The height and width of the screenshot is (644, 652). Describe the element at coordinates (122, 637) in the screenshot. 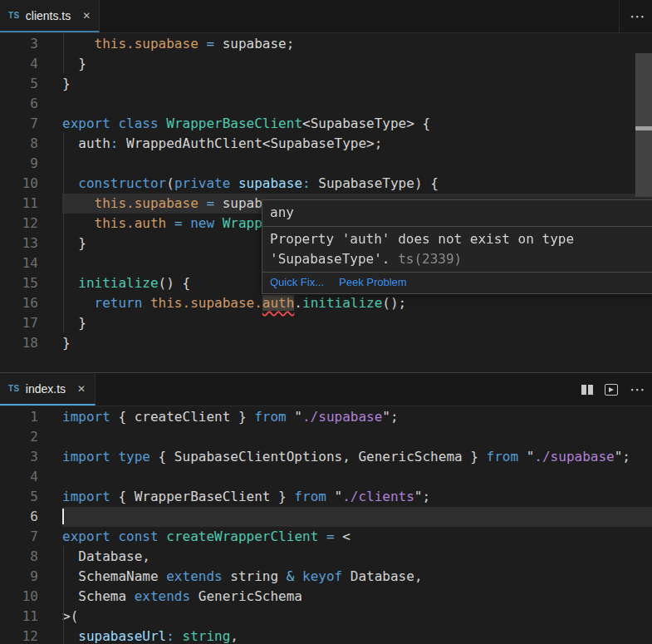

I see `code-token: supabaseUrl` at that location.